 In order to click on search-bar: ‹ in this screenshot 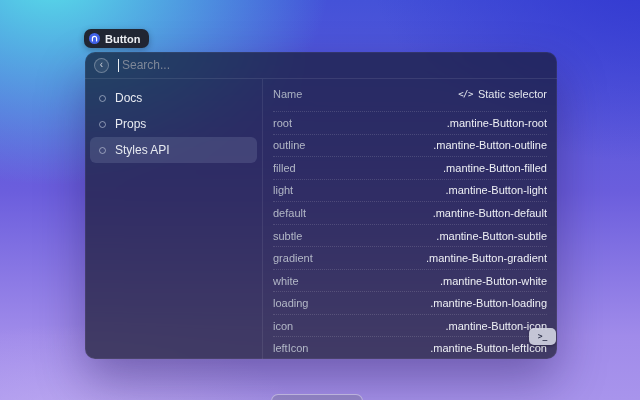, I will do `click(321, 66)`.